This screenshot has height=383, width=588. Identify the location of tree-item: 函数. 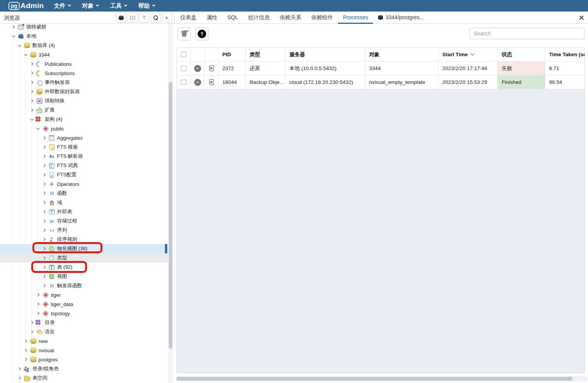
(84, 193).